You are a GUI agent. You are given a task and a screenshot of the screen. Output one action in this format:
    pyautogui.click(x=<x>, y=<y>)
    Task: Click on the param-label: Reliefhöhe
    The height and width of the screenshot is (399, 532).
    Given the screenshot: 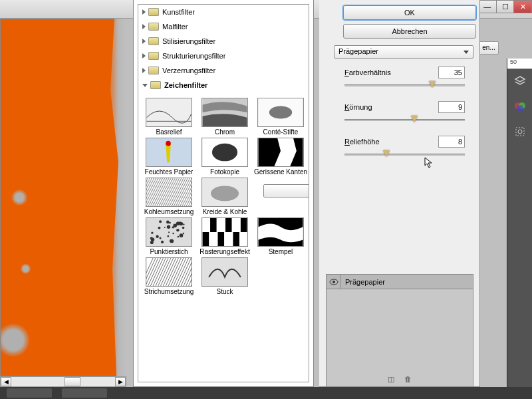 What is the action you would take?
    pyautogui.click(x=362, y=142)
    